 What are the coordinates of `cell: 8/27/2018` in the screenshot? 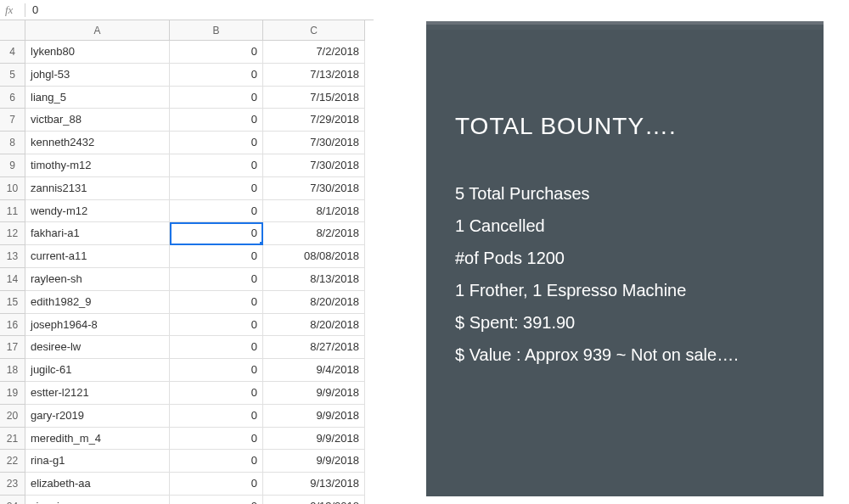 It's located at (314, 348).